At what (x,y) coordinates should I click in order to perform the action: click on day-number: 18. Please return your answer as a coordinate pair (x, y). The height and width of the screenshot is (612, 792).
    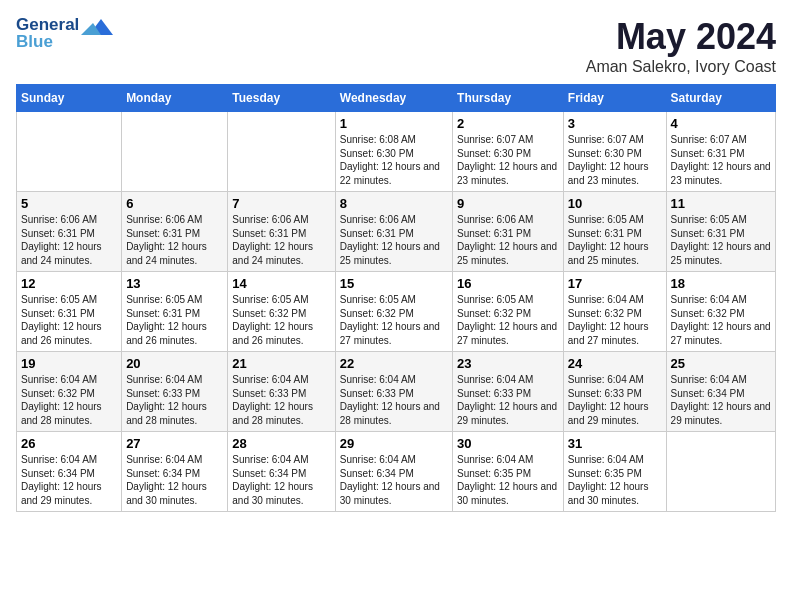
    Looking at the image, I should click on (721, 284).